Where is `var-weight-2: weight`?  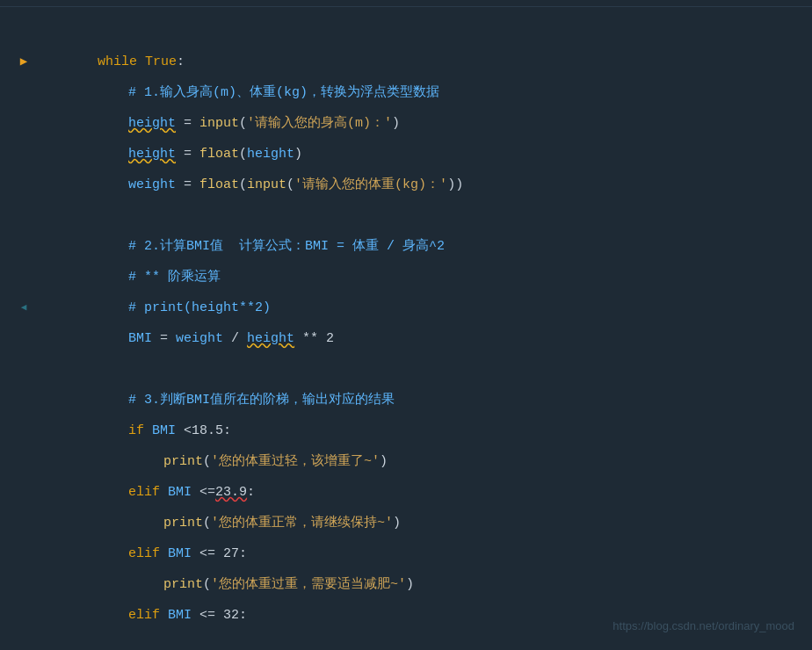
var-weight-2: weight is located at coordinates (199, 339).